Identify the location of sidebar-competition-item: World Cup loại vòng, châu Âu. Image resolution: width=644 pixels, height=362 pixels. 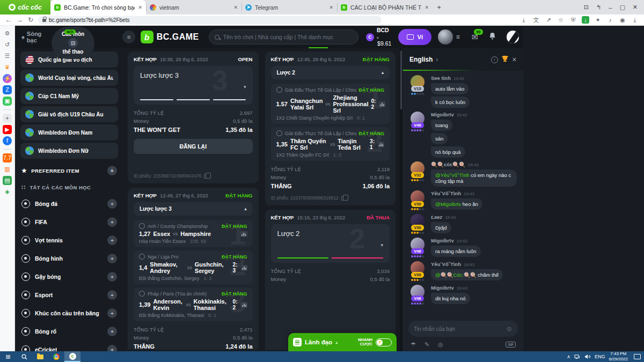
(69, 78).